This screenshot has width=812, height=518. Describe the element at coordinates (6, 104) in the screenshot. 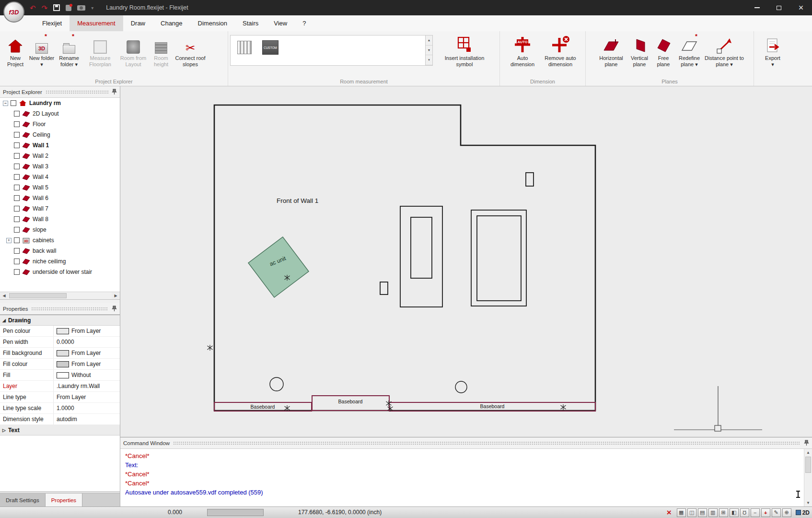

I see `collapse-icon: −` at that location.